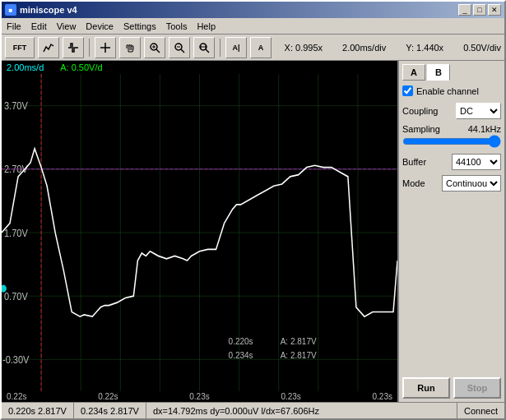 This screenshot has width=506, height=420. I want to click on title-bar-controls: _ □ ✕, so click(480, 10).